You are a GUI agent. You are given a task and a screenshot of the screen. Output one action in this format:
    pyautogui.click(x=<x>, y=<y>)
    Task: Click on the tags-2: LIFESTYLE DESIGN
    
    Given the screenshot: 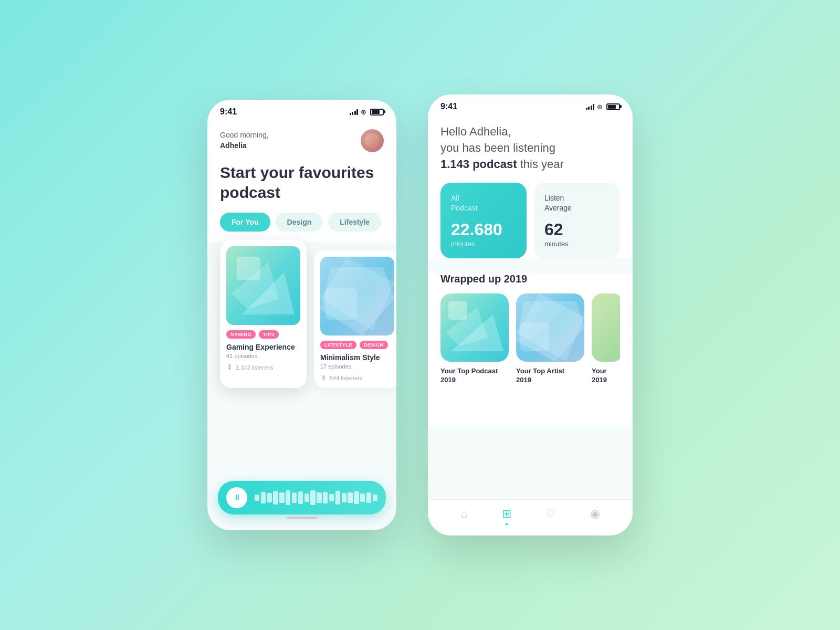 What is the action you would take?
    pyautogui.click(x=357, y=345)
    